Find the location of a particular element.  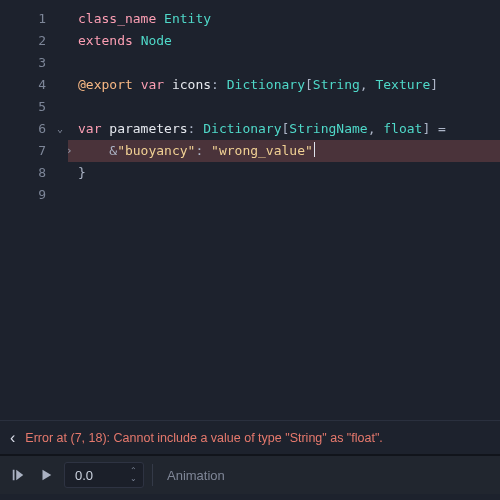

token-kw: class_name is located at coordinates (117, 18).